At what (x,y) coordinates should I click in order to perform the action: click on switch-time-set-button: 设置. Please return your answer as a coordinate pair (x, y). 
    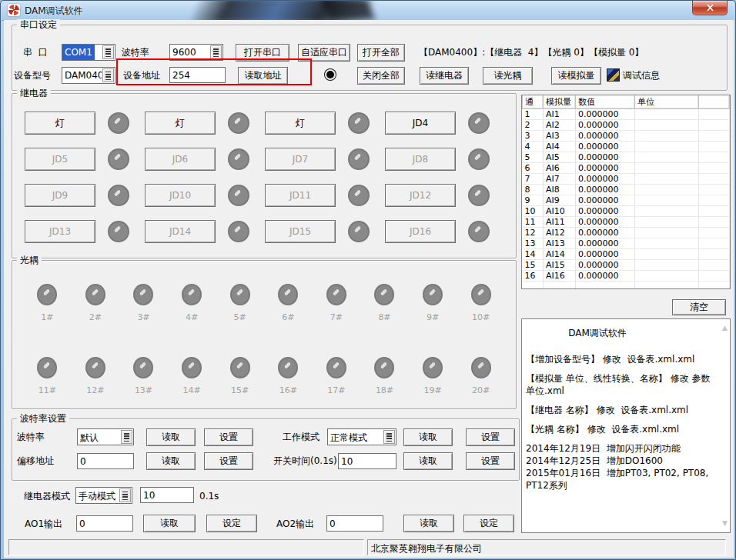
    Looking at the image, I should click on (490, 462).